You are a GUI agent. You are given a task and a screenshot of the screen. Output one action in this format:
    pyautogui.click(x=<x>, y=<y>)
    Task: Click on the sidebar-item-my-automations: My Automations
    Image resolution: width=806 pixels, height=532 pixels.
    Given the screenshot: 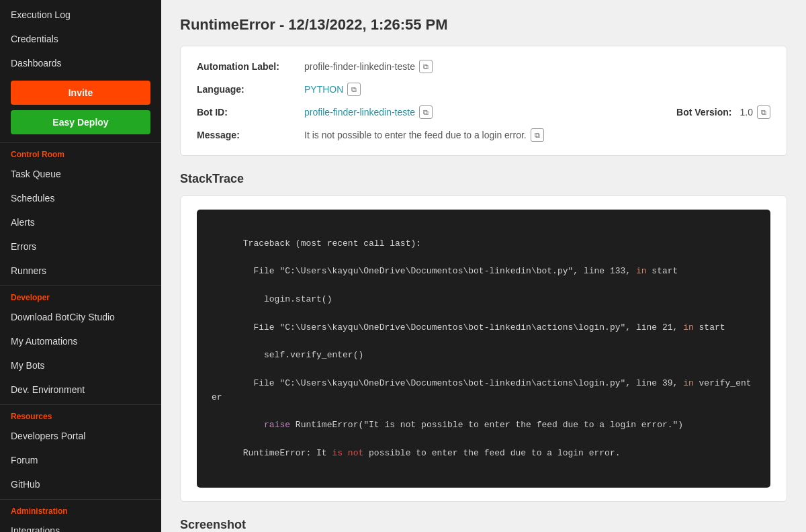 What is the action you would take?
    pyautogui.click(x=81, y=341)
    